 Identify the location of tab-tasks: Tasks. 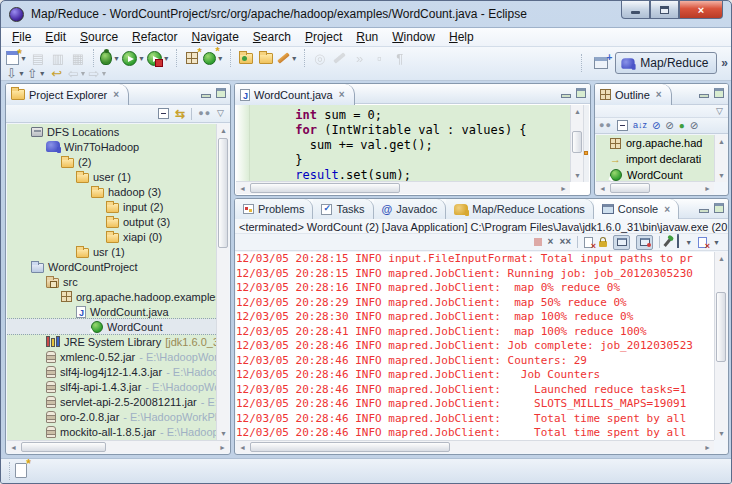
(343, 209).